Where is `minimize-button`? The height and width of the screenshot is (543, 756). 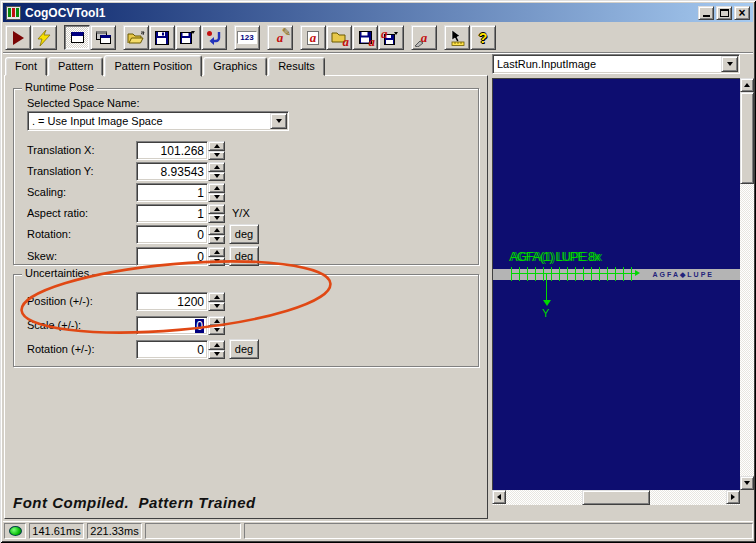
minimize-button is located at coordinates (706, 13).